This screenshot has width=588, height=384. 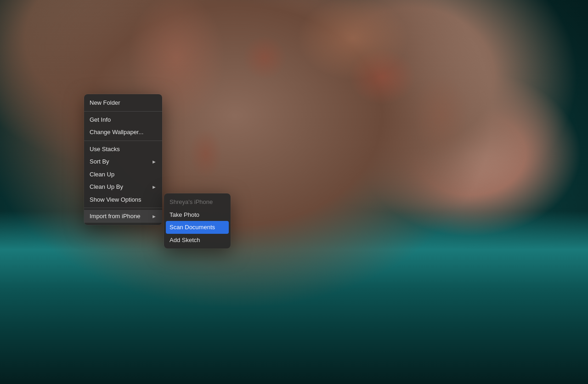 What do you see at coordinates (198, 221) in the screenshot?
I see `submenu-import-from-iphone: Shreya's iPhone Take Photo Scan Document…` at bounding box center [198, 221].